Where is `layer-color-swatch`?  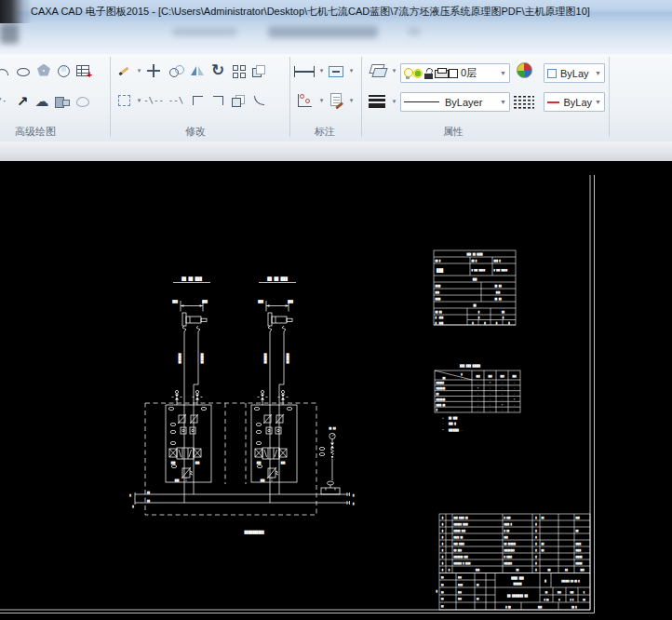
layer-color-swatch is located at coordinates (453, 74).